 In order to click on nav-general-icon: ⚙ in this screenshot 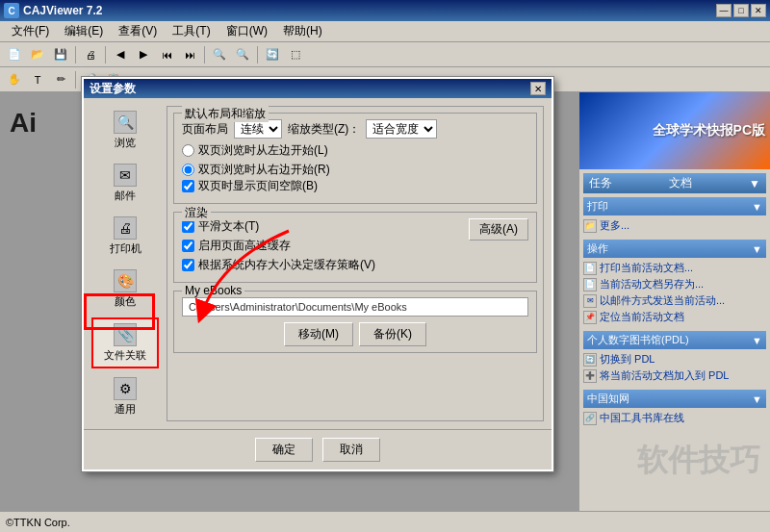, I will do `click(125, 389)`.